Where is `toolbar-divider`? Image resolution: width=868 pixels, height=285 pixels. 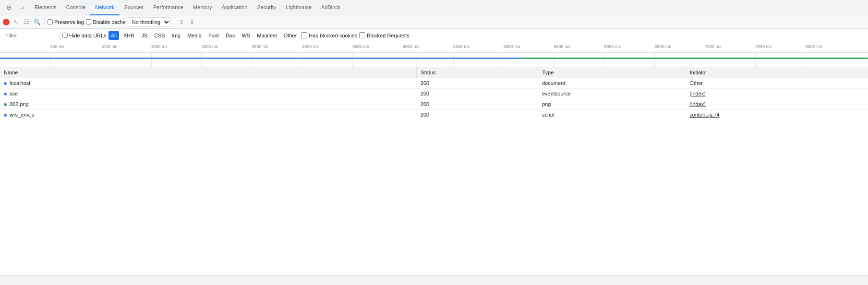
toolbar-divider is located at coordinates (44, 22).